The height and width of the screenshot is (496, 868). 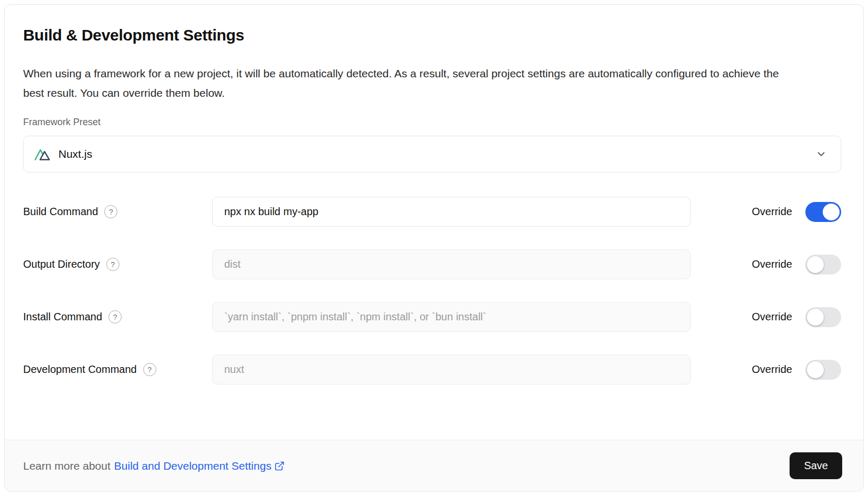 I want to click on framework-preset-label: Framework Preset, so click(x=432, y=122).